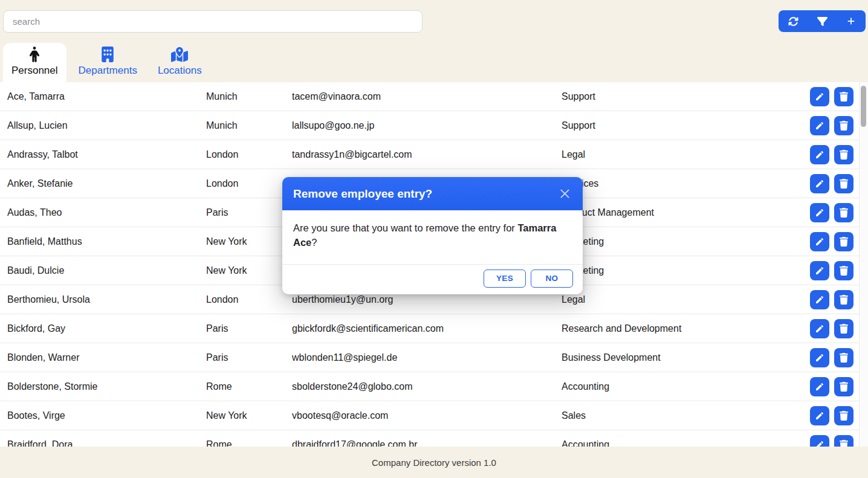 The image size is (868, 478). Describe the element at coordinates (336, 97) in the screenshot. I see `employee-email: tacem@vinaora.com` at that location.